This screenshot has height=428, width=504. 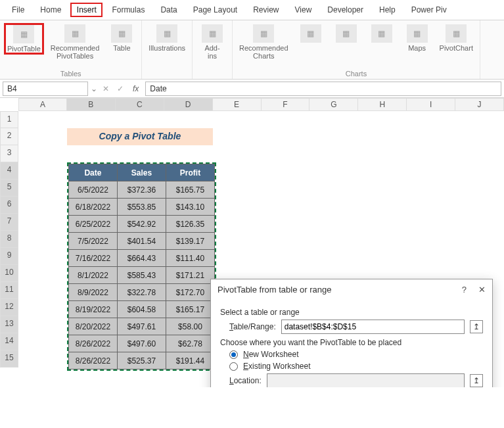 I want to click on pivottable-dialog: PivotTable from table or range ? ✕ Selec…, so click(x=352, y=333).